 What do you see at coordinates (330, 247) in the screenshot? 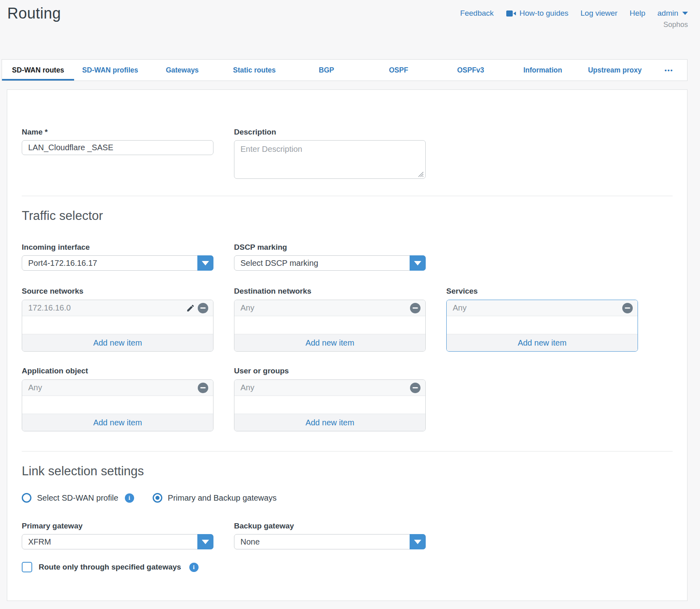
I see `dscp-marking-label: DSCP marking` at bounding box center [330, 247].